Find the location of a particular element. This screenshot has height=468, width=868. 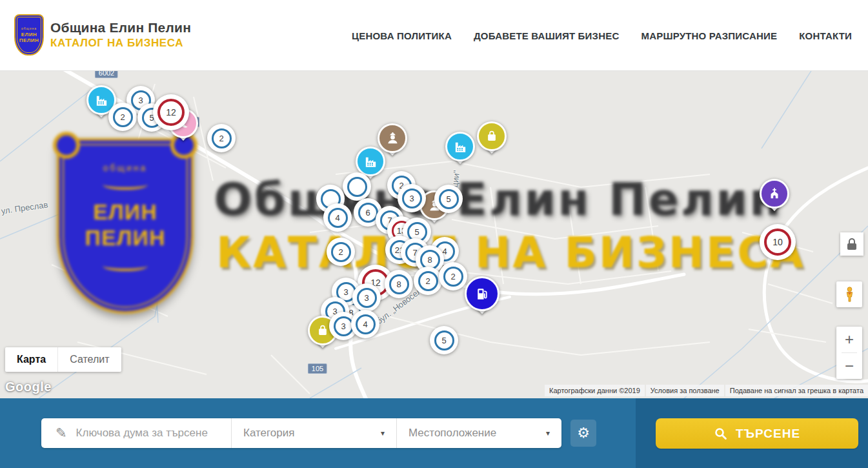

logo-text: Община Елин Пелин КАТАЛОГ НА БИЗНЕСА is located at coordinates (121, 35).